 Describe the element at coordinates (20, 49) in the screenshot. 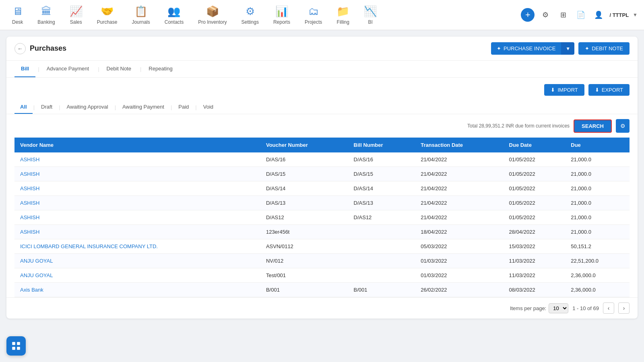

I see `back-button: ←` at that location.